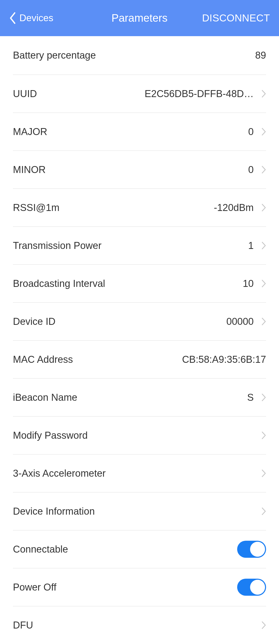  What do you see at coordinates (140, 511) in the screenshot?
I see `row-device-information: Device Information` at bounding box center [140, 511].